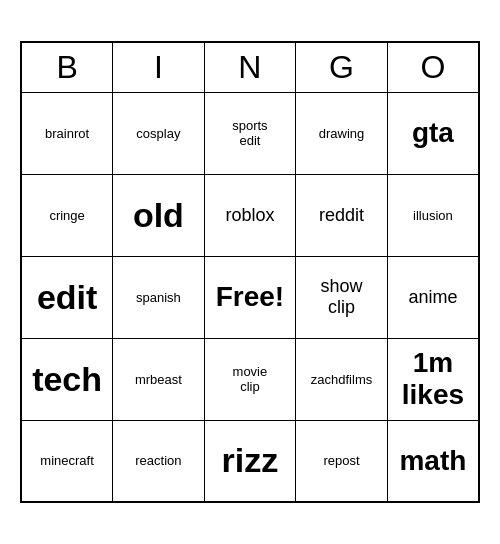 The height and width of the screenshot is (544, 500). What do you see at coordinates (250, 215) in the screenshot?
I see `bingo-row: cringeoldrobloxredditillusion` at bounding box center [250, 215].